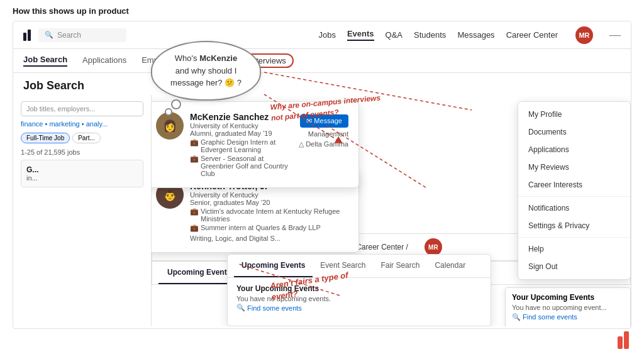  What do you see at coordinates (574, 191) in the screenshot?
I see `dropdown-menu: My Profile Documents Applications My Rev…` at bounding box center [574, 191].